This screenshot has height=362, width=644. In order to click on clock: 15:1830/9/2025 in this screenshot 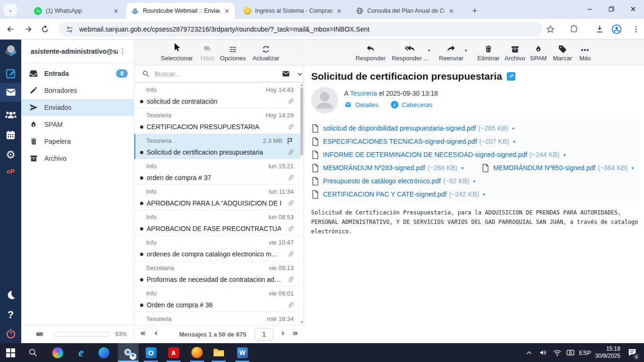, I will do `click(608, 353)`.